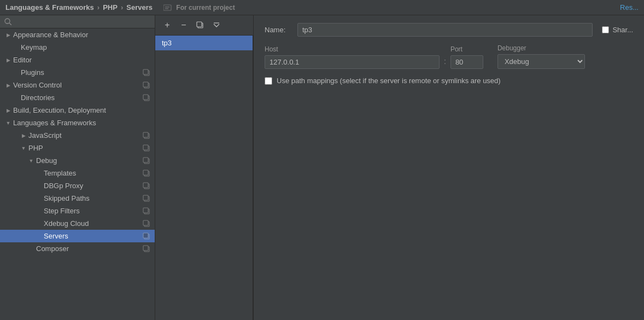  Describe the element at coordinates (78, 123) in the screenshot. I see `sidebar-item-languages: ▼Languages & Frameworks` at that location.